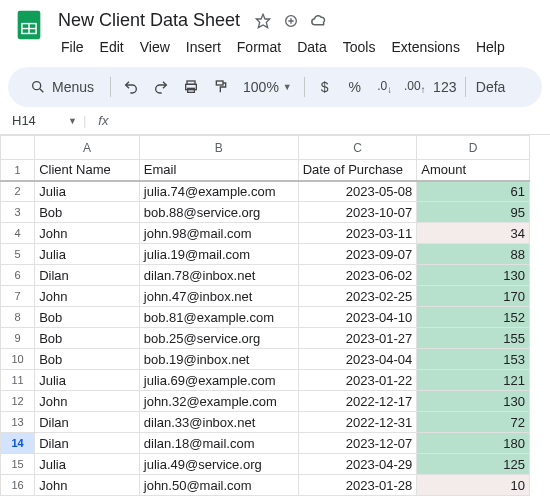 This screenshot has width=550, height=500. Describe the element at coordinates (218, 422) in the screenshot. I see `cell-email: dilan.33@inbox.net` at that location.